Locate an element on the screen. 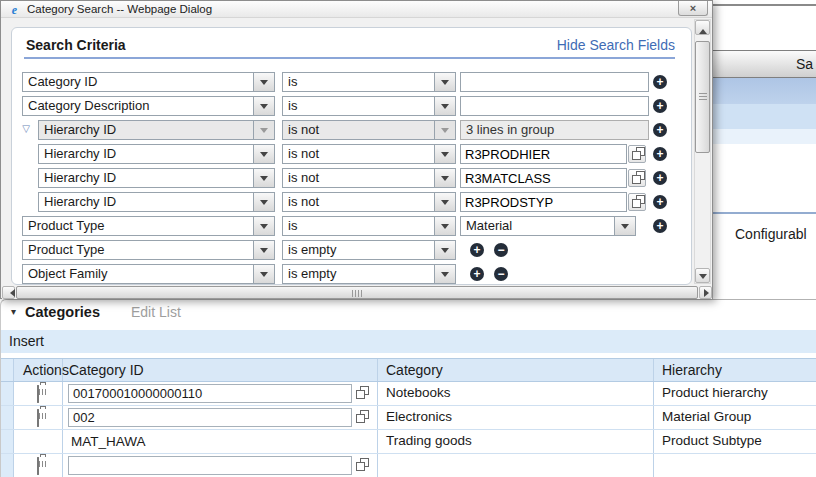 The width and height of the screenshot is (816, 477). categories-section-title: Categories is located at coordinates (62, 312).